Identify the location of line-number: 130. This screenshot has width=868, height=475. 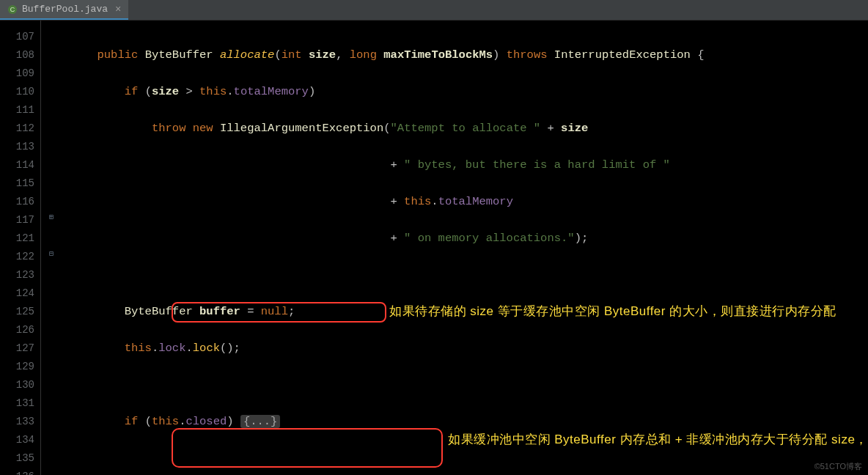
(18, 386).